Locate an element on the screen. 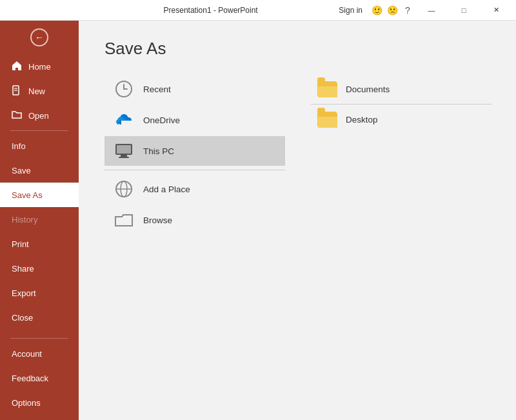 The height and width of the screenshot is (420, 516). sidebar-divider-top is located at coordinates (39, 130).